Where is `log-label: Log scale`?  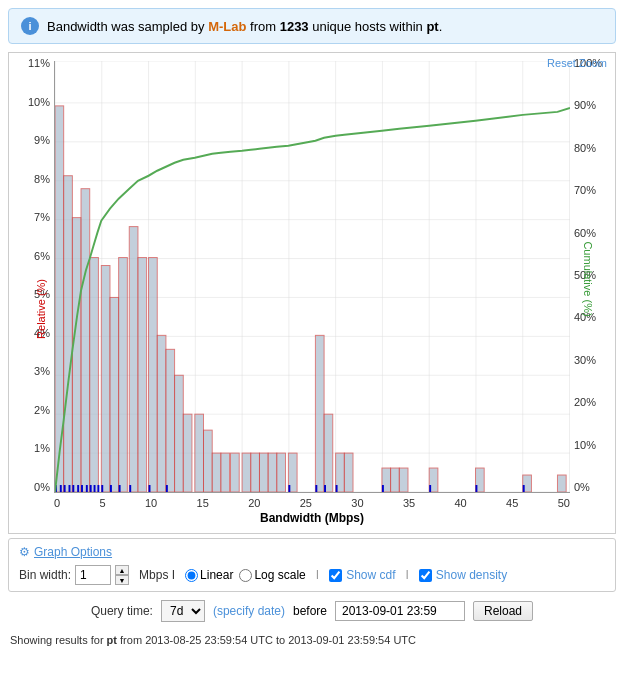 log-label: Log scale is located at coordinates (280, 575).